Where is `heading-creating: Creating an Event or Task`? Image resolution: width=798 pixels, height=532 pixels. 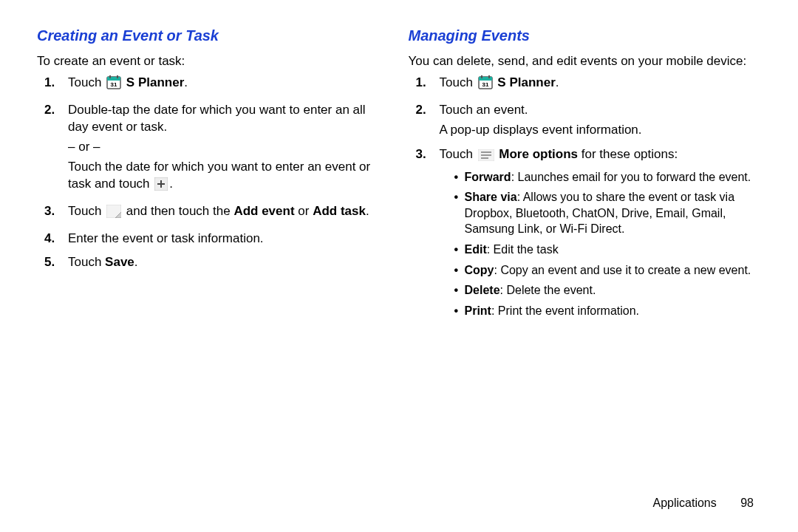
heading-creating: Creating an Event or Task is located at coordinates (210, 35).